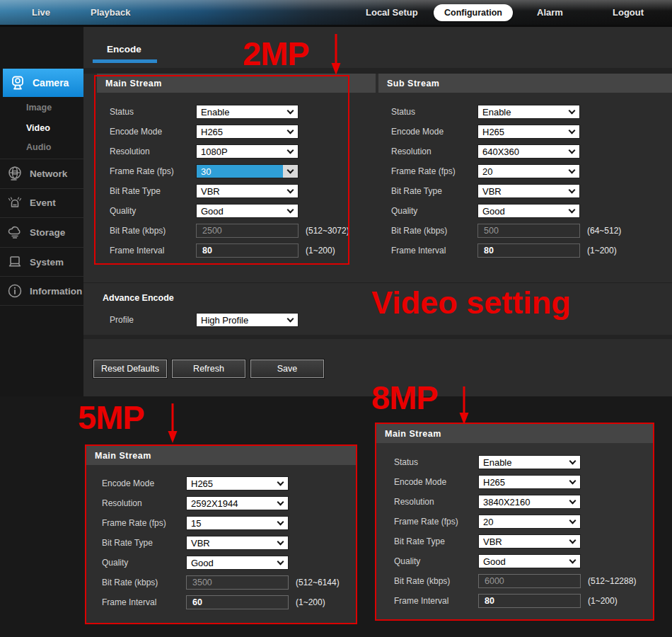 The image size is (672, 637). What do you see at coordinates (18, 83) in the screenshot?
I see `camera-icon` at bounding box center [18, 83].